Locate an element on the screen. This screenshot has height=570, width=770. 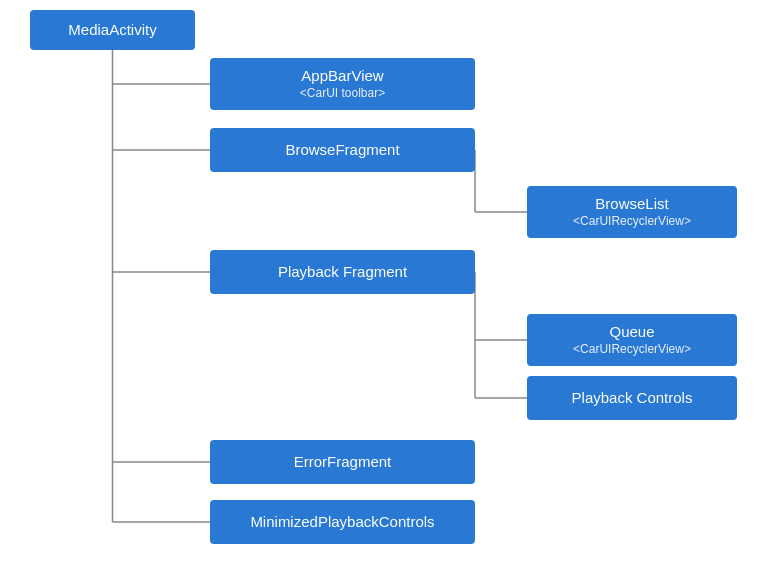
browse-fragment-node: BrowseFragment is located at coordinates (342, 150).